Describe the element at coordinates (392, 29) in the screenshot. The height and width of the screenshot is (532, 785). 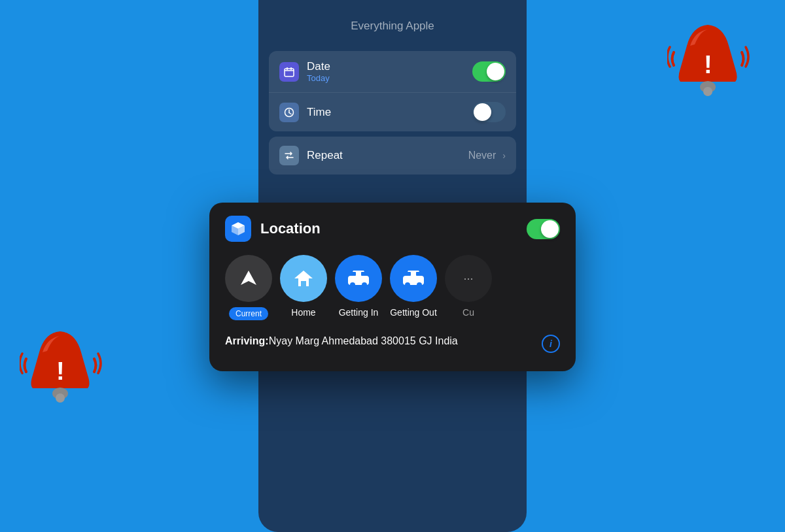
I see `app-name-label: Everything Apple` at that location.